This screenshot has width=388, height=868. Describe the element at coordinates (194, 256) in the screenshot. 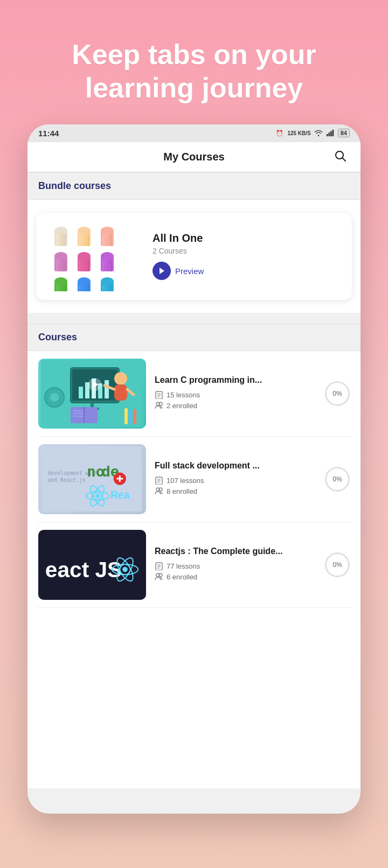

I see `bundle-section-content: All In One 2 Courses Preview` at that location.